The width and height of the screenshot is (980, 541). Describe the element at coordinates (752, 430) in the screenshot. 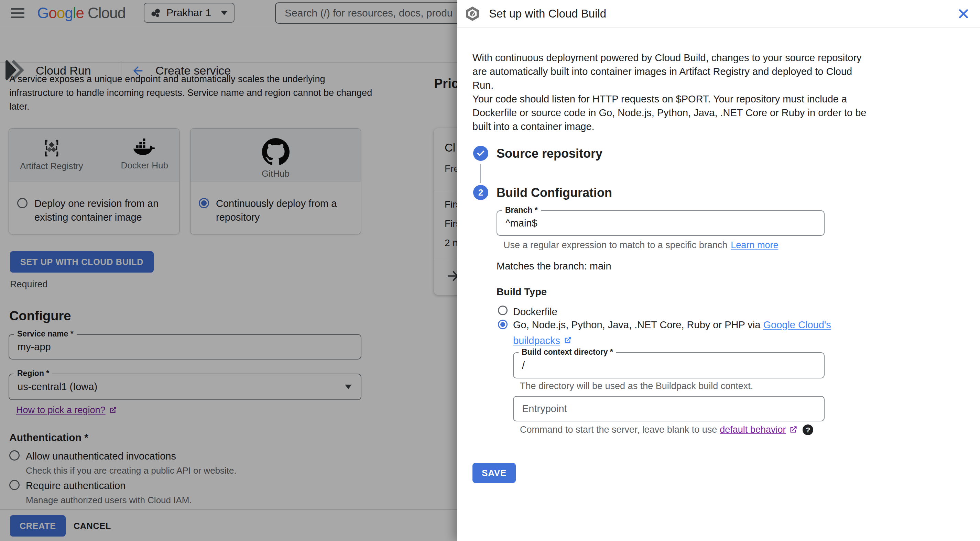

I see `default-behavior-link: default behavior` at that location.